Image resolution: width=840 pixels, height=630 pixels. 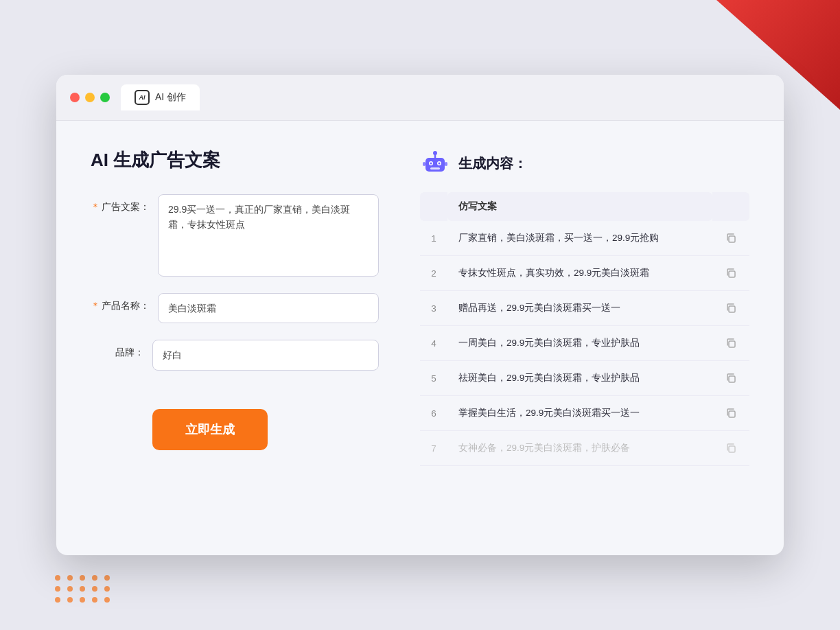 What do you see at coordinates (235, 161) in the screenshot?
I see `panel-title: AI 生成广告文案` at bounding box center [235, 161].